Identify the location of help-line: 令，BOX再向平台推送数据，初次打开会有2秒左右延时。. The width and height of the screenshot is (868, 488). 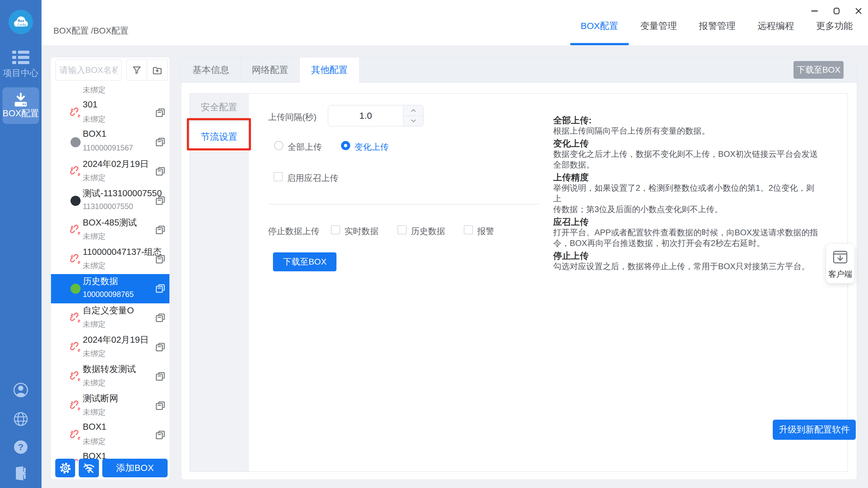
(687, 243).